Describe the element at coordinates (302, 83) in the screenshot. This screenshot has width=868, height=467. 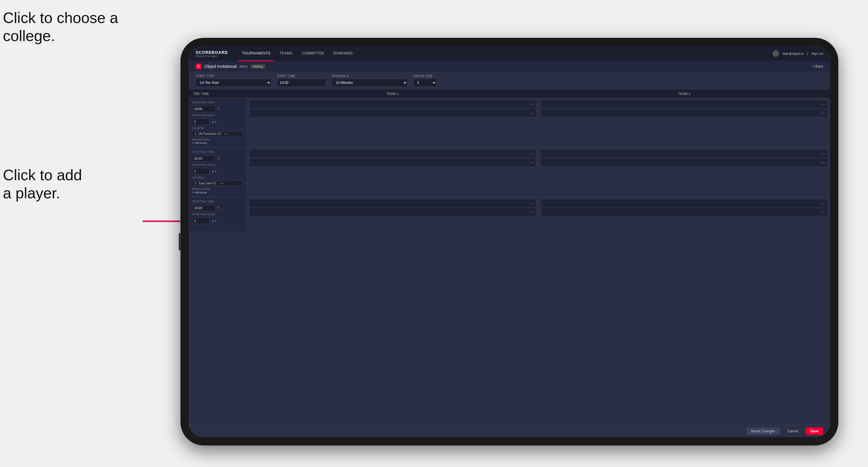
I see `start-time-input` at that location.